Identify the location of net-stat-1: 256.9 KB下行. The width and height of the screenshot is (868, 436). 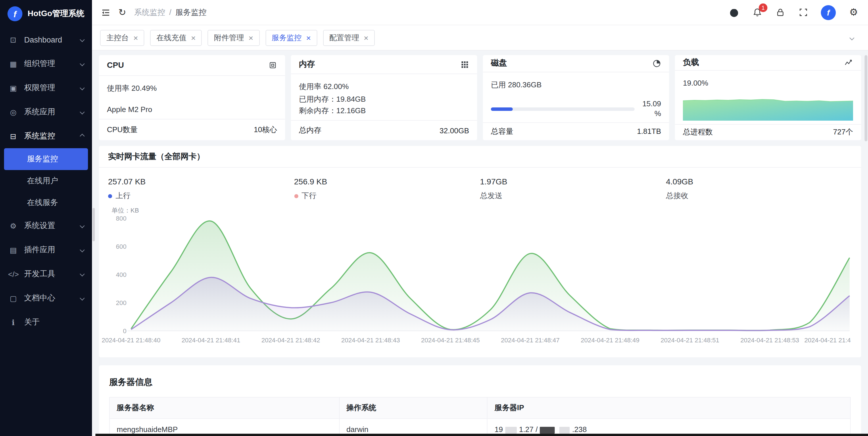
(387, 189).